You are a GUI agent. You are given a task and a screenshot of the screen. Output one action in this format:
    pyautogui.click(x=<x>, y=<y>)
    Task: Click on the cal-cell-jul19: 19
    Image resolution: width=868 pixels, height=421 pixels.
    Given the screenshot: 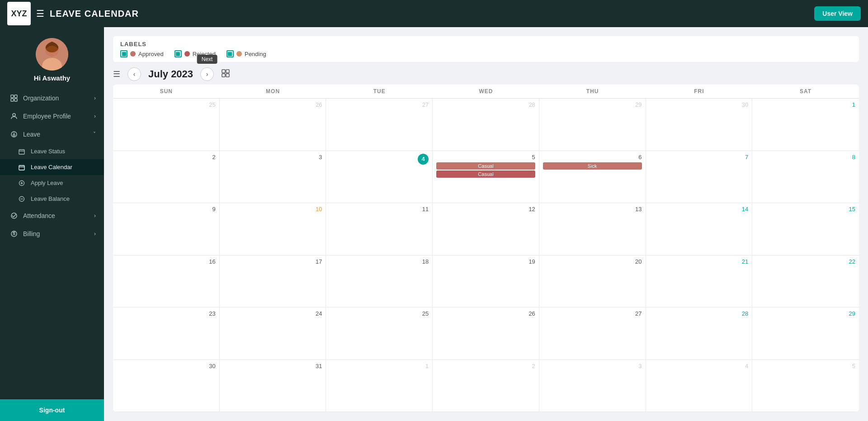 What is the action you would take?
    pyautogui.click(x=486, y=282)
    